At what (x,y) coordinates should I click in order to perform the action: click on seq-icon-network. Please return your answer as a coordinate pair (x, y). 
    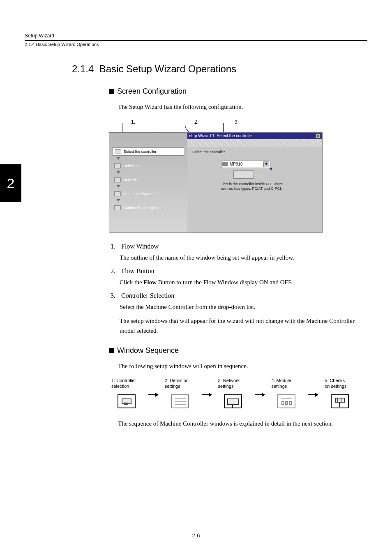
    Looking at the image, I should click on (233, 401).